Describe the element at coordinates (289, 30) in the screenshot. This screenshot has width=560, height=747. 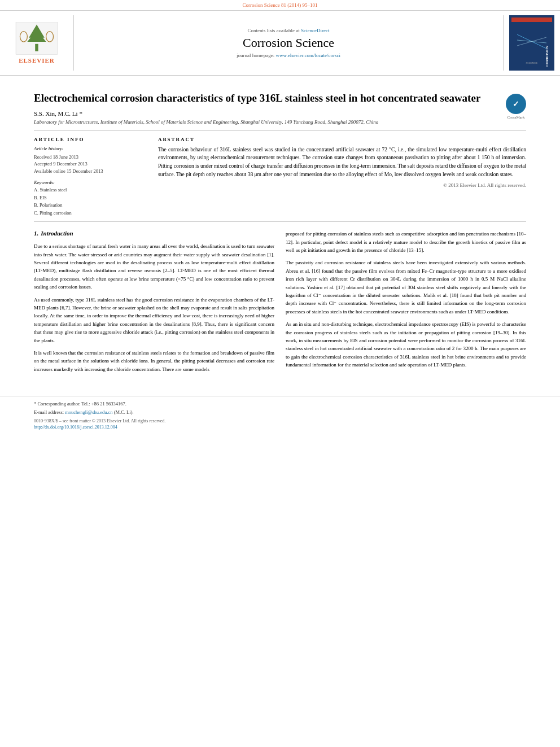
I see `sciencedirect-line: Contents lists available at ScienceDirec…` at that location.